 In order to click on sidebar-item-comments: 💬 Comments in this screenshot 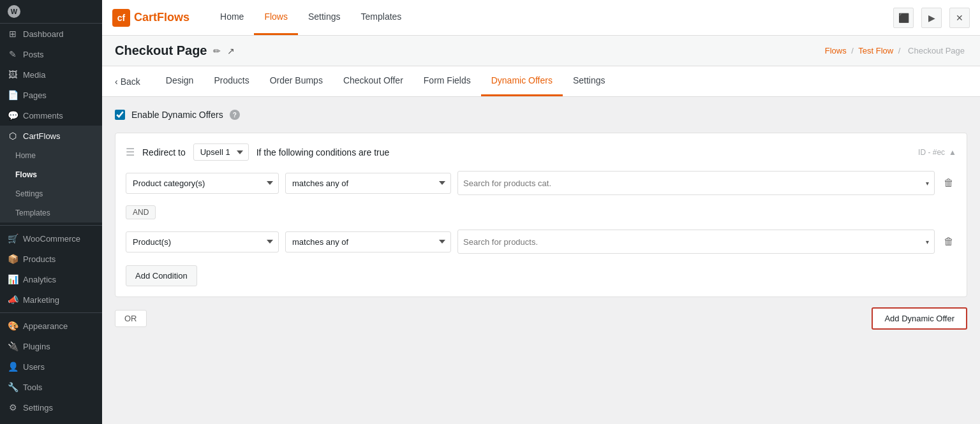, I will do `click(51, 115)`.